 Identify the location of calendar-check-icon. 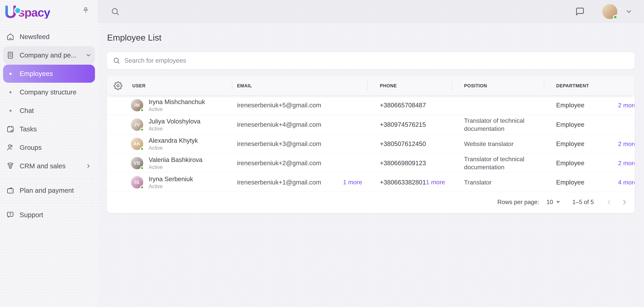
(10, 129).